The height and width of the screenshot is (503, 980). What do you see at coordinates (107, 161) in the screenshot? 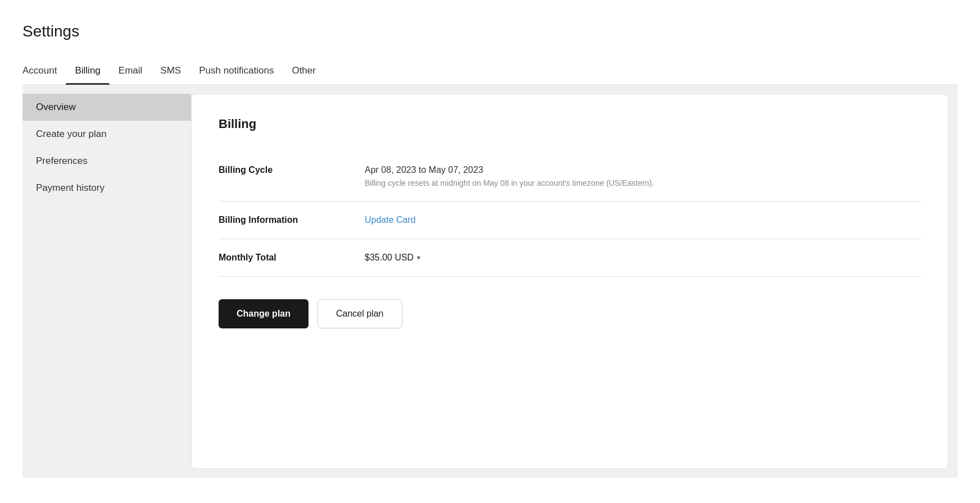
I see `sidebar-item-preferences: Preferences` at bounding box center [107, 161].